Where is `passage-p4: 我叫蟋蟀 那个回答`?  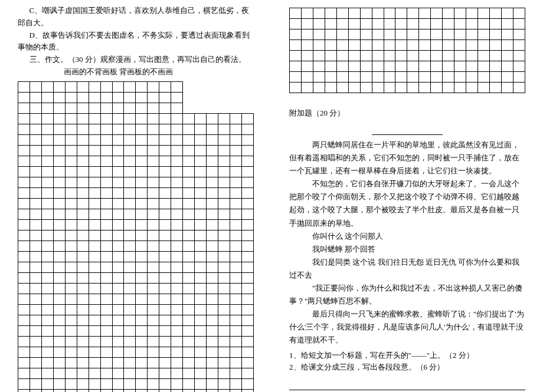 passage-p4: 我叫蟋蟀 那个回答 is located at coordinates (407, 249).